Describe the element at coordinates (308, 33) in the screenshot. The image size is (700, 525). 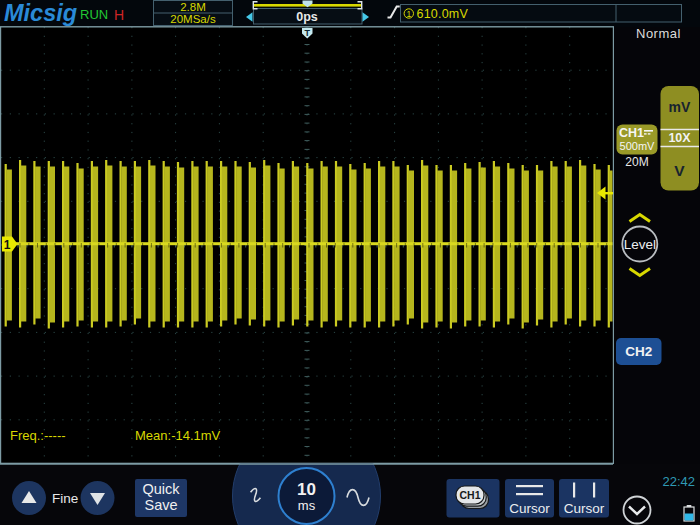
I see `svg-text: T` at that location.